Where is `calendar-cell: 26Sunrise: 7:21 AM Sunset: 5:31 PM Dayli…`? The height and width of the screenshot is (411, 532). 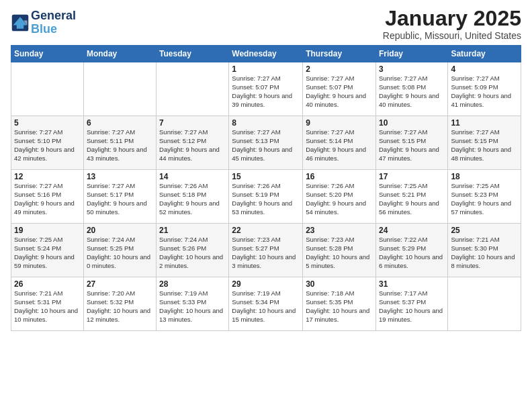
calendar-cell: 26Sunrise: 7:21 AM Sunset: 5:31 PM Dayli… is located at coordinates (48, 304).